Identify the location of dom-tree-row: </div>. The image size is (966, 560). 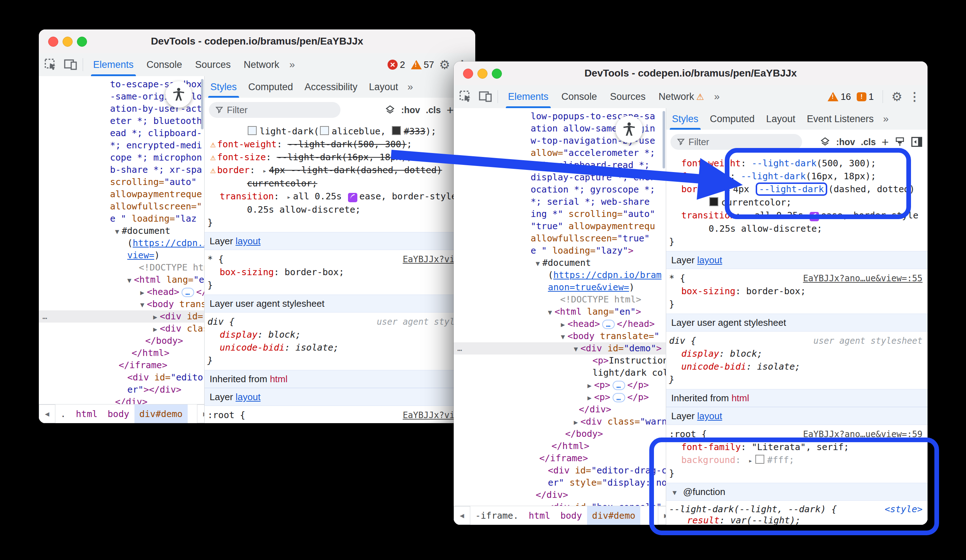
(560, 495).